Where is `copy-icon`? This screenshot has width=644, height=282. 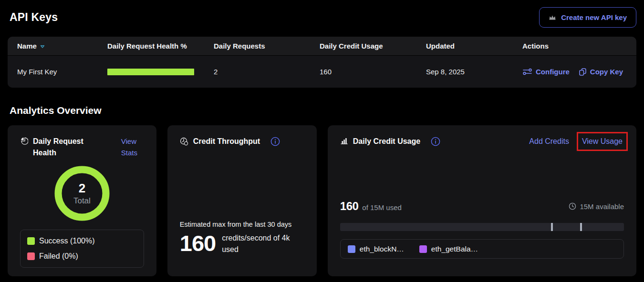
copy-icon is located at coordinates (583, 72).